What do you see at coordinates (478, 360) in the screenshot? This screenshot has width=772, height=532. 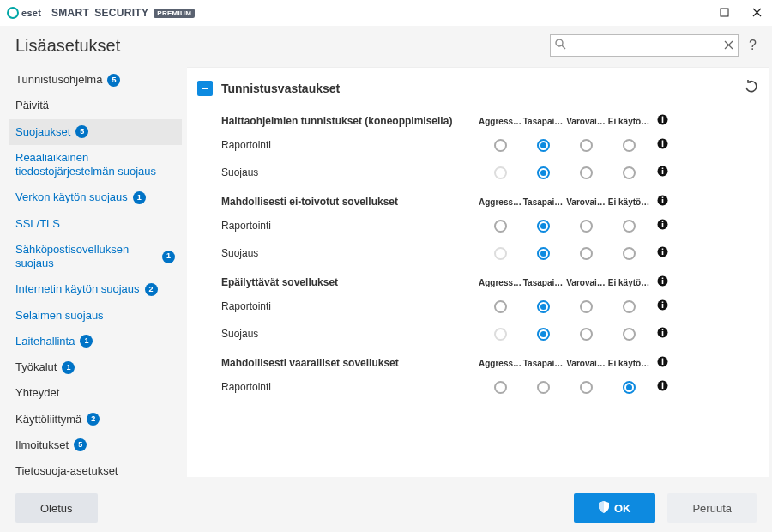 I see `group-header: Mahdollisesti vaaralliset sovelluksetAgg…` at bounding box center [478, 360].